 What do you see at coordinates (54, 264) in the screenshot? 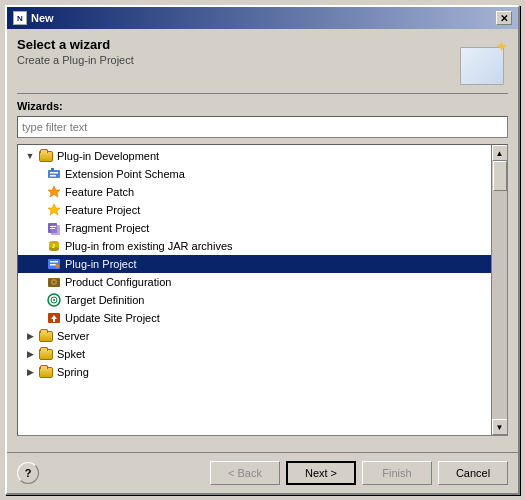
I see `plugin-project-icon` at bounding box center [54, 264].